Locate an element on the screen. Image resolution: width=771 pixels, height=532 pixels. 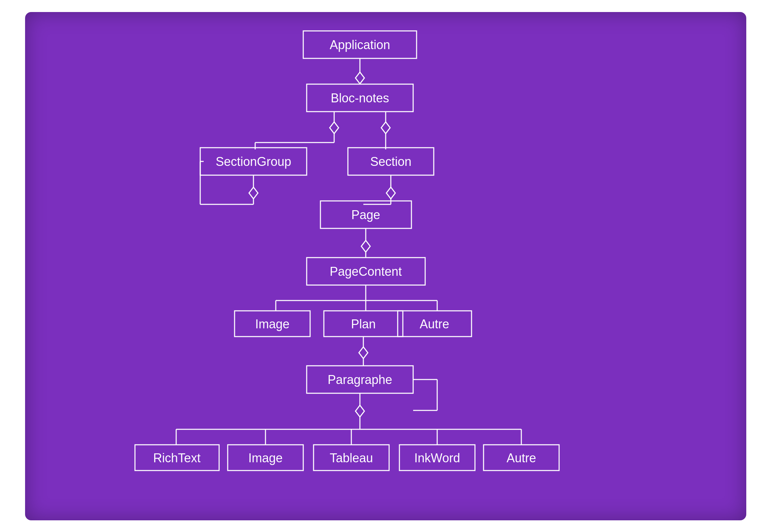
richtext-label: RichText is located at coordinates (177, 457).